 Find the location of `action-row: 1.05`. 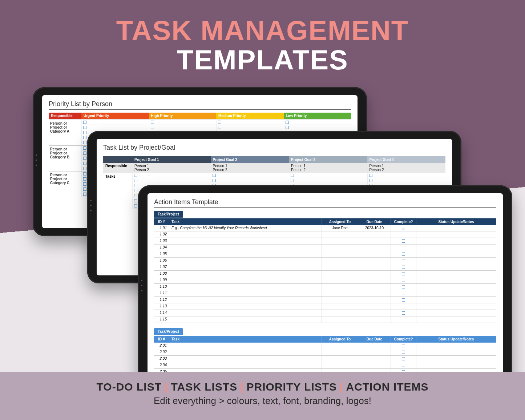

action-row: 1.05 is located at coordinates (325, 254).